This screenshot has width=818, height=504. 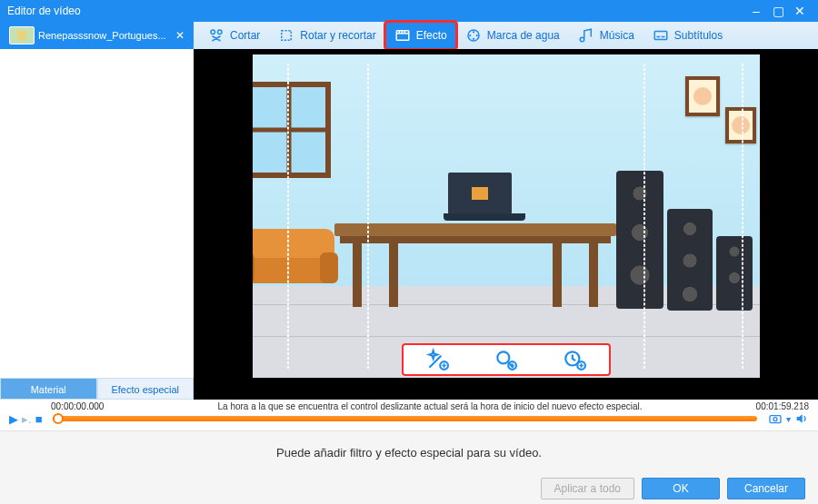 What do you see at coordinates (409, 415) in the screenshot?
I see `playback-bar: 00:00:00.000 La hora a la que se encuent…` at bounding box center [409, 415].